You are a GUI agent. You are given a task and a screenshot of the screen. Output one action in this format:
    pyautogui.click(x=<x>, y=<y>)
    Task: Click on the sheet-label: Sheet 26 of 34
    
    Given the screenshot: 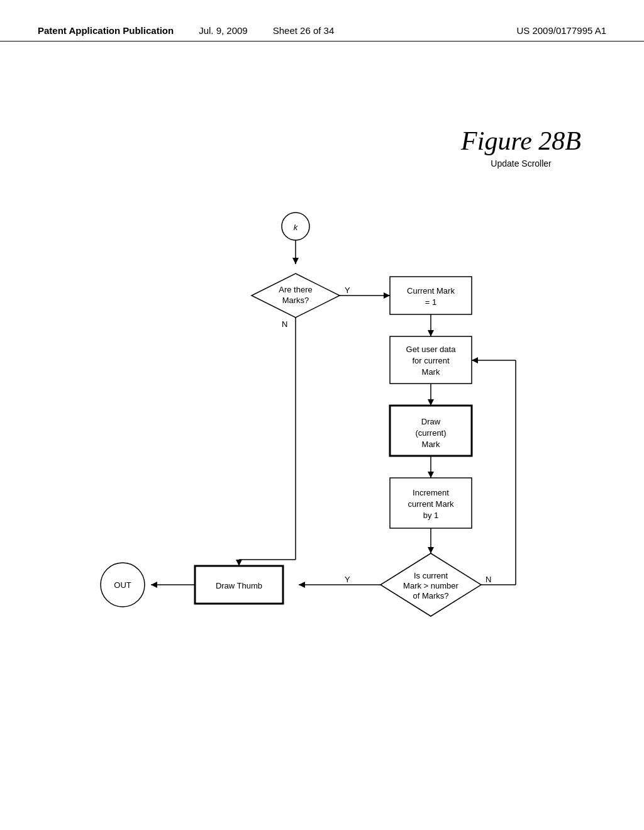 What is the action you would take?
    pyautogui.click(x=304, y=30)
    